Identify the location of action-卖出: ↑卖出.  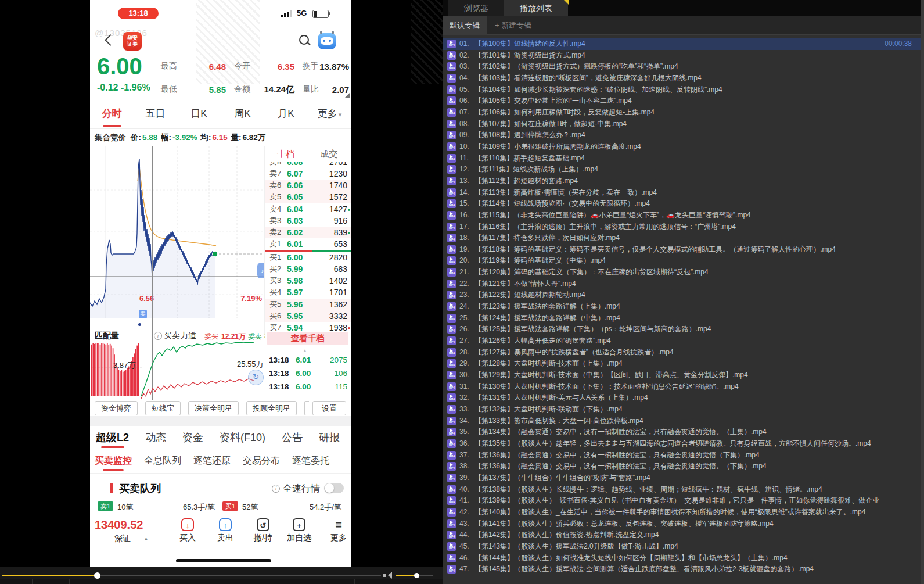
(225, 531).